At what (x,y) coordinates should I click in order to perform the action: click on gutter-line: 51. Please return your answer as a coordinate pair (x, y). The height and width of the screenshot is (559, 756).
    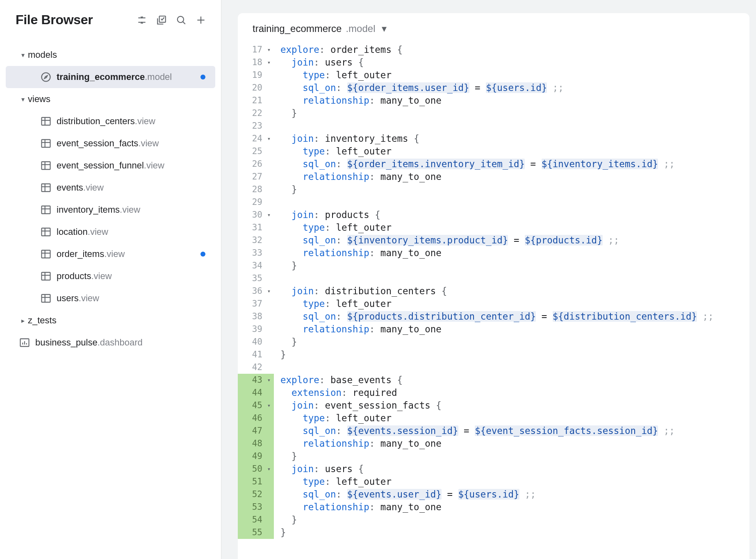
    Looking at the image, I should click on (256, 482).